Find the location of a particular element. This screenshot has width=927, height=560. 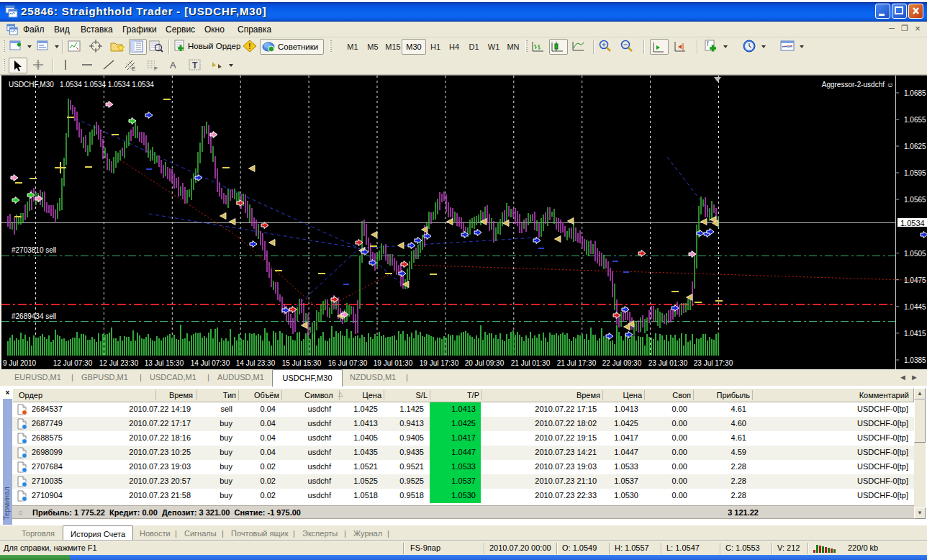

svg-text: Новый Ордер is located at coordinates (214, 46).